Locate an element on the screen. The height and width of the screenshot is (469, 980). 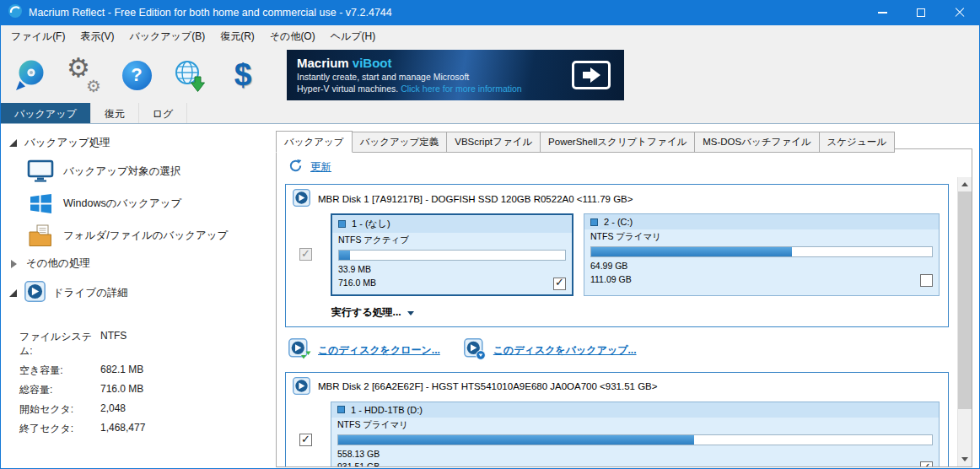
detail-row: 空き容量:682.1 MB is located at coordinates (146, 371).